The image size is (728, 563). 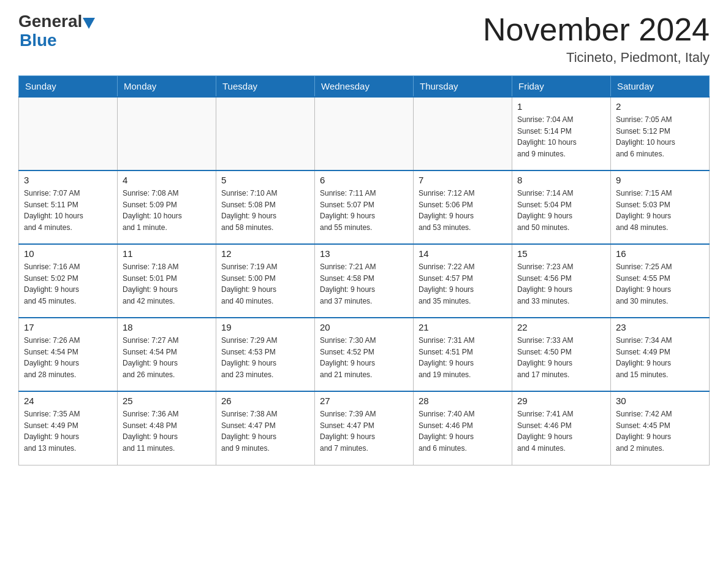 What do you see at coordinates (68, 254) in the screenshot?
I see `day-number: 10` at bounding box center [68, 254].